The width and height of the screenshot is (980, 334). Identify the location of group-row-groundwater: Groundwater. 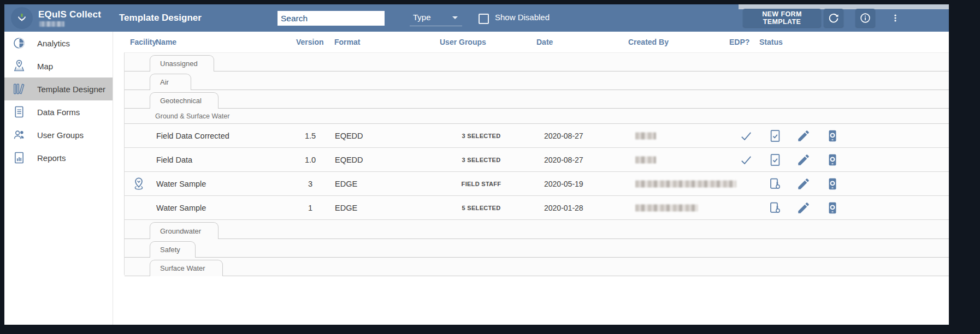
(536, 229).